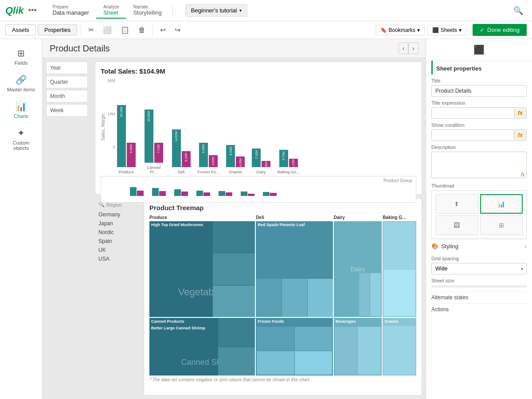 The width and height of the screenshot is (532, 399). What do you see at coordinates (186, 157) in the screenshot?
I see `bar-deli-magenta-label: 6.10M` at bounding box center [186, 157].